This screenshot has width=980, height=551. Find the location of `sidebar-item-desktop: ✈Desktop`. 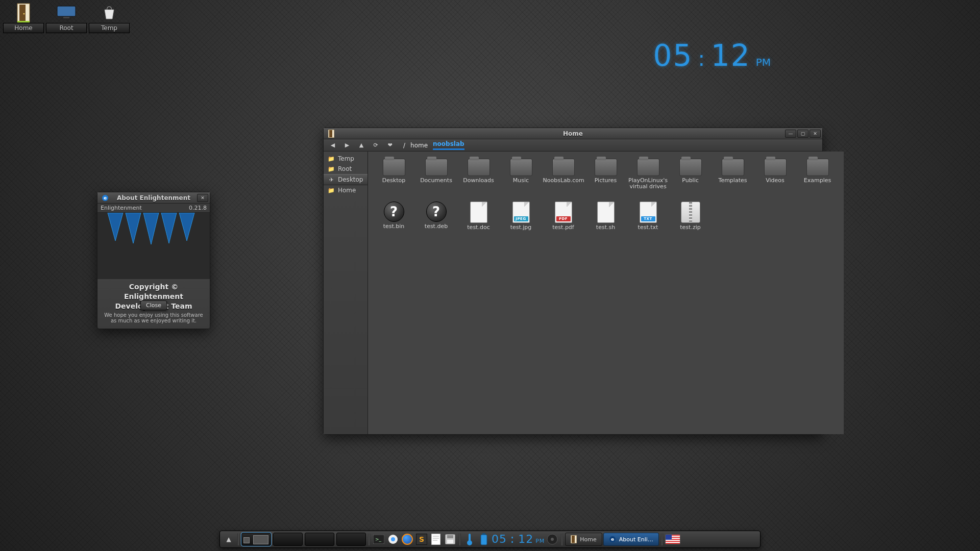

sidebar-item-desktop: ✈Desktop is located at coordinates (346, 180).